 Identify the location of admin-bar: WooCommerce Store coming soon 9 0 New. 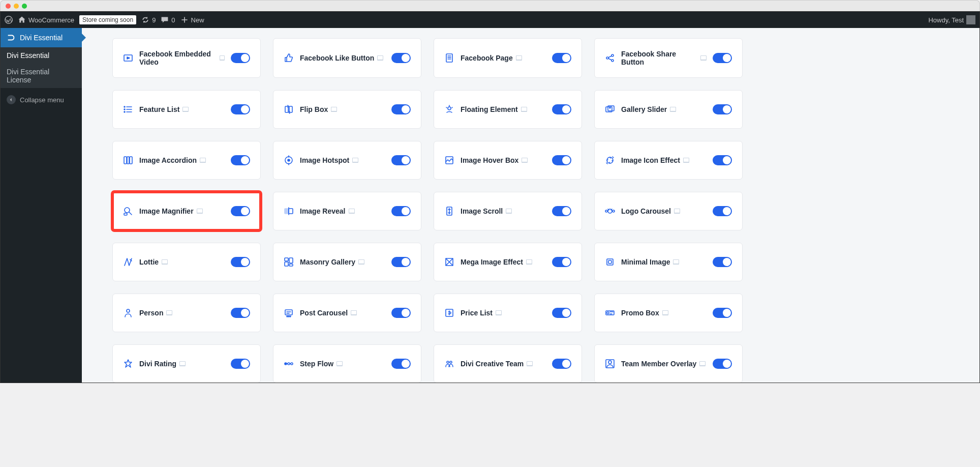
(490, 20).